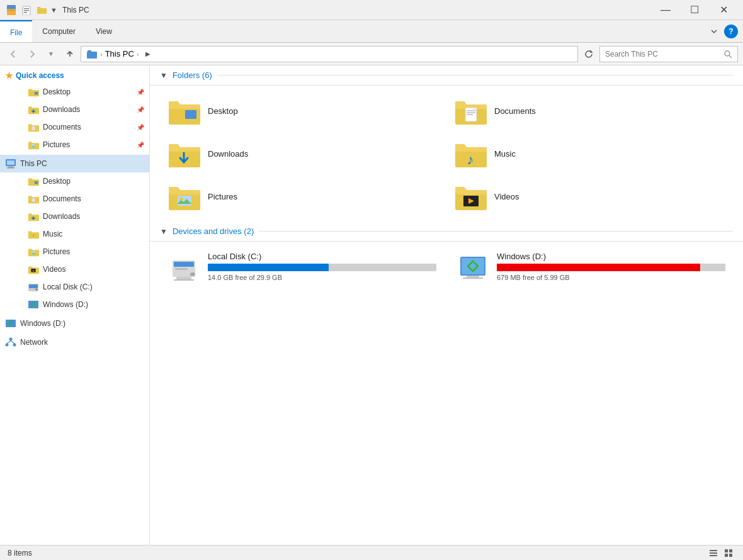 The height and width of the screenshot is (560, 743). I want to click on dropdown-arrow: ▼, so click(54, 10).